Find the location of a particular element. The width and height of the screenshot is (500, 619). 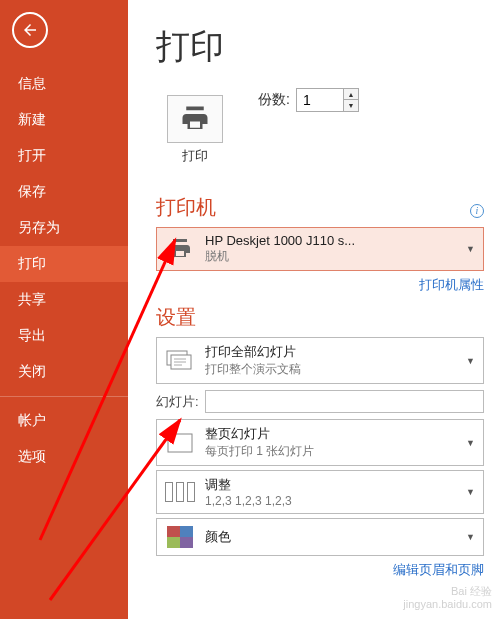

copies-up: ▲ is located at coordinates (351, 94).